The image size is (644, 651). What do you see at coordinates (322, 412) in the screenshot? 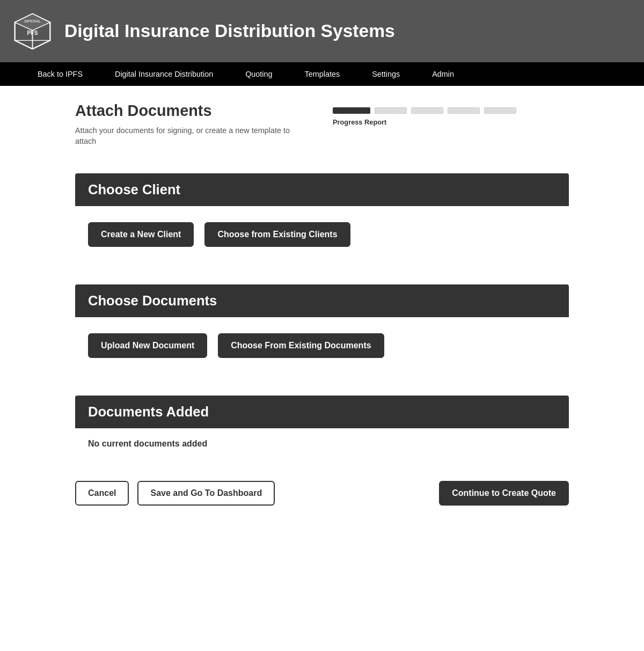
I see `documents-added-title: Documents Added` at bounding box center [322, 412].